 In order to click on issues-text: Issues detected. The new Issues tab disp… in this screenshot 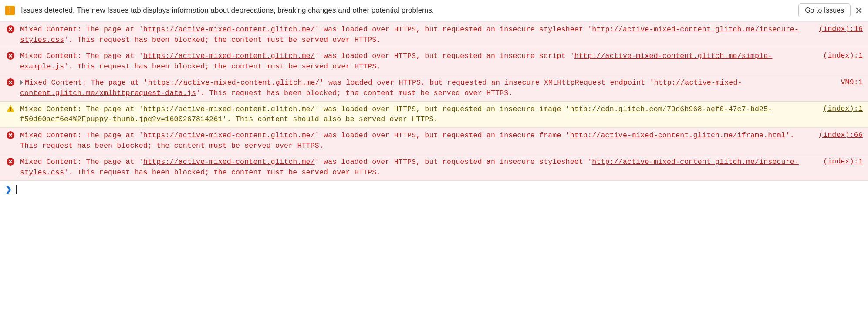, I will do `click(407, 10)`.